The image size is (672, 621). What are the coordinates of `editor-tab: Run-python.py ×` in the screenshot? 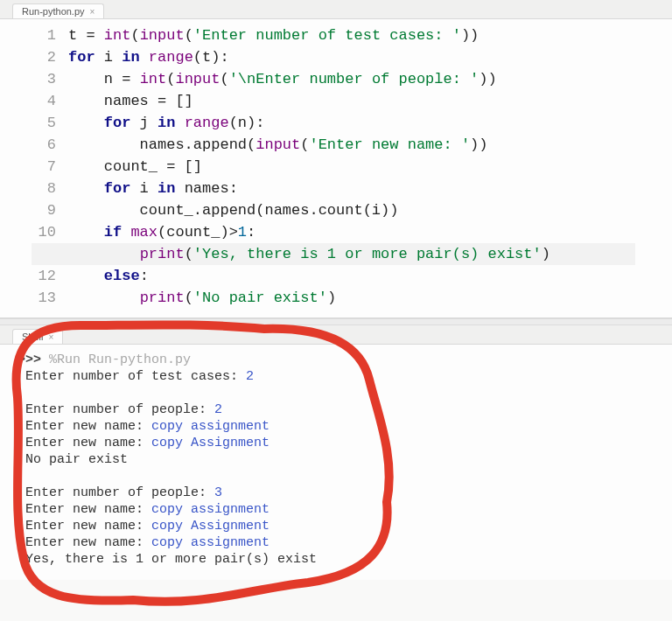 It's located at (58, 10).